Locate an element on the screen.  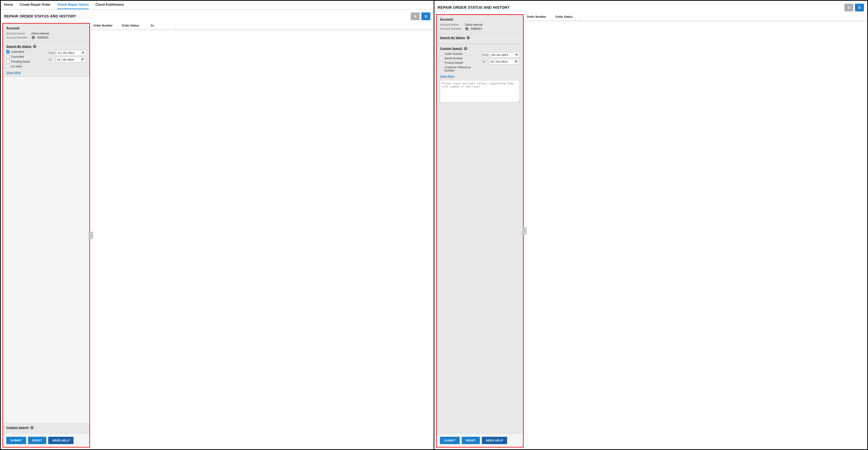
right-col-order-number: Order Number is located at coordinates (538, 17).